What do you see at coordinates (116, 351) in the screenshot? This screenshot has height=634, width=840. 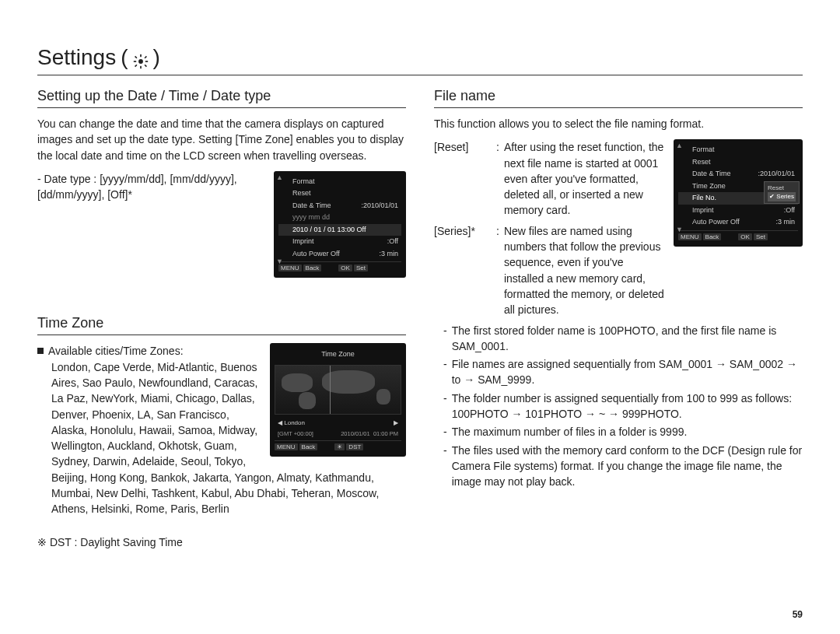 I see `cities-label: Available cities/Time Zones:` at bounding box center [116, 351].